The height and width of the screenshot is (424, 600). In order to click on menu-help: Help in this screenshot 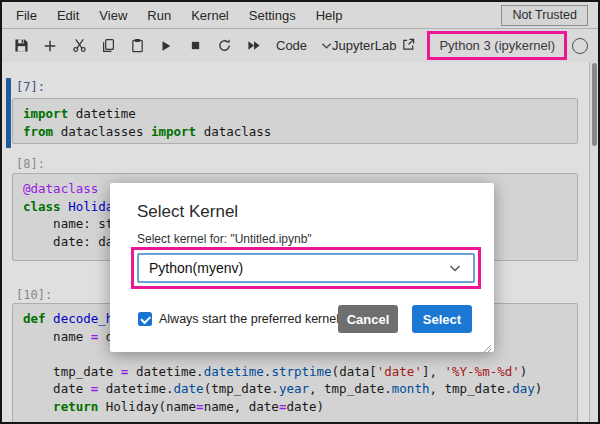, I will do `click(330, 16)`.